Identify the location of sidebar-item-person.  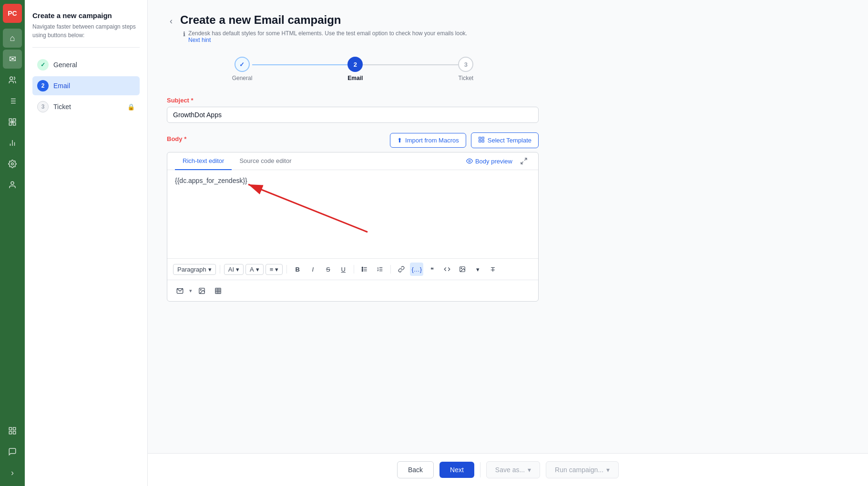
(12, 185).